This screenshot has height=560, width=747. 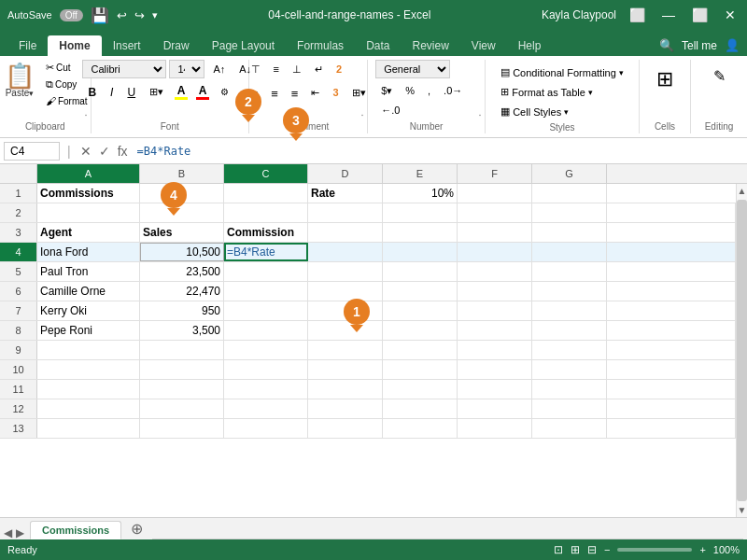 What do you see at coordinates (390, 110) in the screenshot?
I see `decrease-decimal-button: ←.0` at bounding box center [390, 110].